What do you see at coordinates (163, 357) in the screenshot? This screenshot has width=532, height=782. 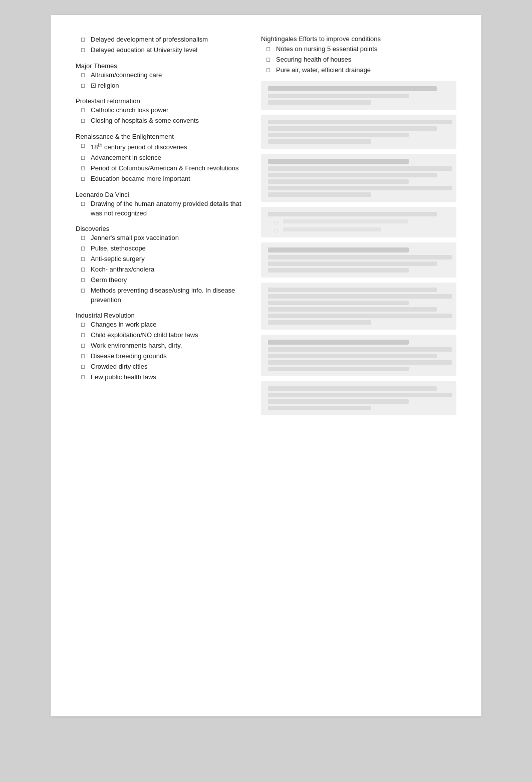 I see `list-item: ◻ Disease breeding grounds` at bounding box center [163, 357].